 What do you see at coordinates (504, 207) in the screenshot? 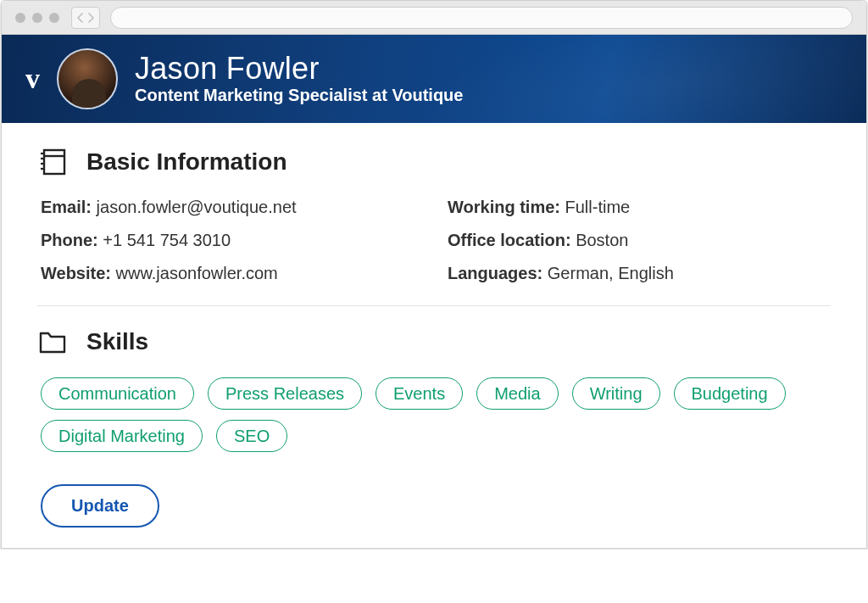
I see `label: Working time:` at bounding box center [504, 207].